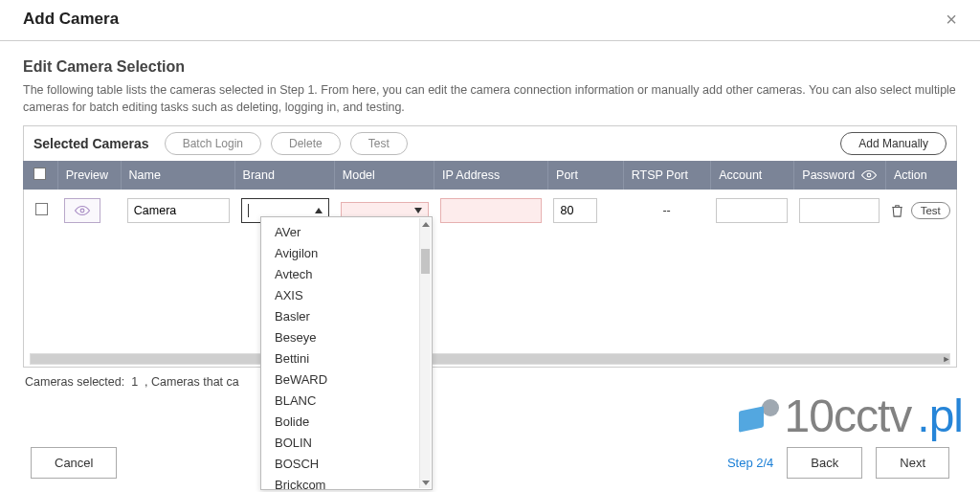 This screenshot has height=492, width=980. I want to click on col-account: Account, so click(752, 175).